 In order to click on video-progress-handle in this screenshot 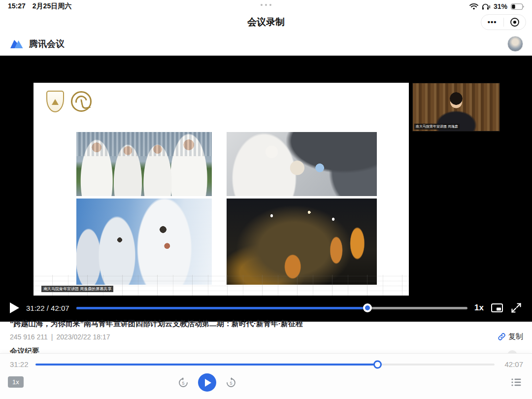, I will do `click(367, 308)`.